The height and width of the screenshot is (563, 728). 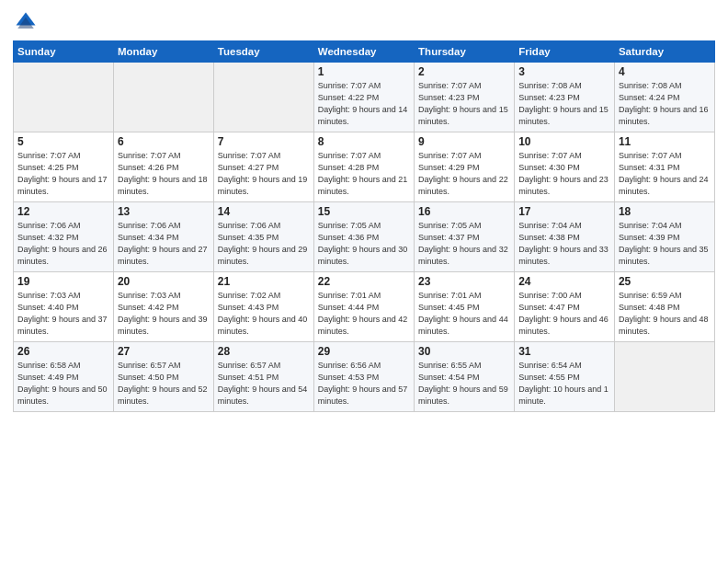 What do you see at coordinates (665, 174) in the screenshot?
I see `day-info: Sunrise: 7:07 AMSunset: 4:31 PMDaylight:…` at bounding box center [665, 174].